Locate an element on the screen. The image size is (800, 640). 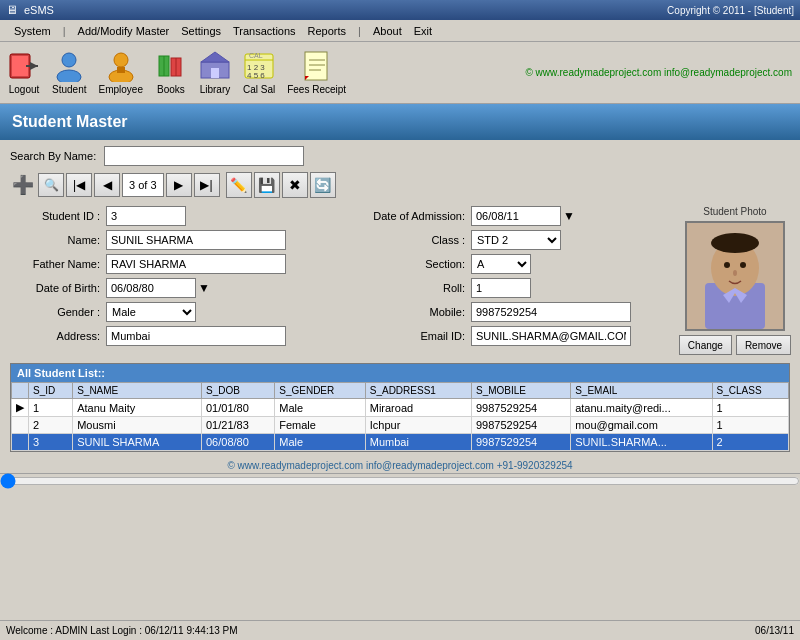
h-scroll-slider is located at coordinates (400, 481).